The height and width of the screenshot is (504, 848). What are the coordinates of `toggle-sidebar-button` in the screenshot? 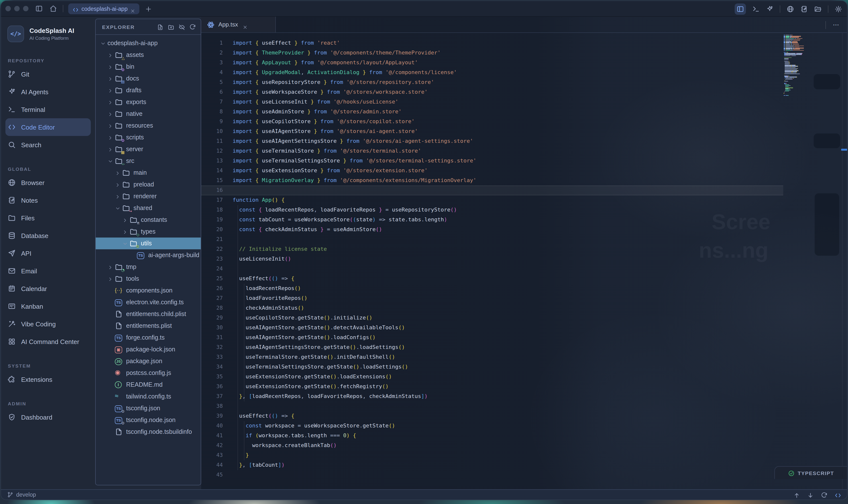 It's located at (740, 9).